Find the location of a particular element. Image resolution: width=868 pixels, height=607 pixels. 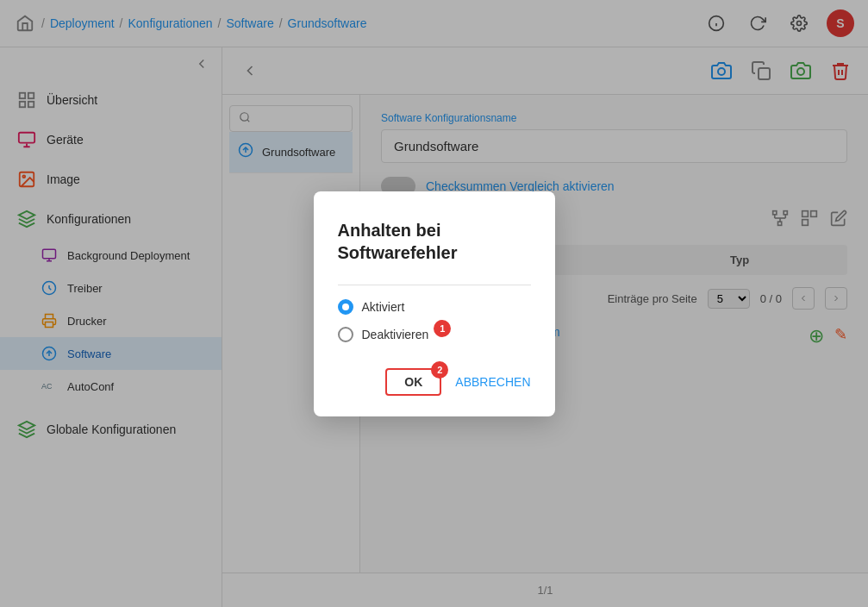

badge-2: 2 is located at coordinates (440, 370).